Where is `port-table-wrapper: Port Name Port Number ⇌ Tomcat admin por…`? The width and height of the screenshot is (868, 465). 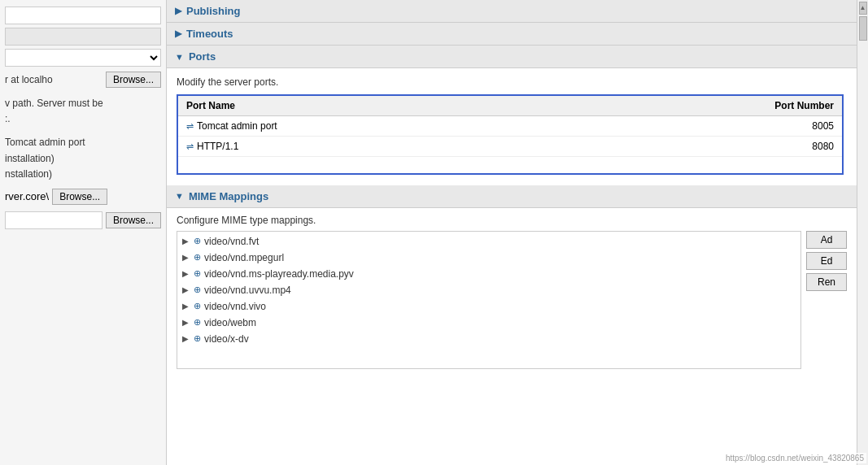 port-table-wrapper: Port Name Port Number ⇌ Tomcat admin por… is located at coordinates (510, 135).